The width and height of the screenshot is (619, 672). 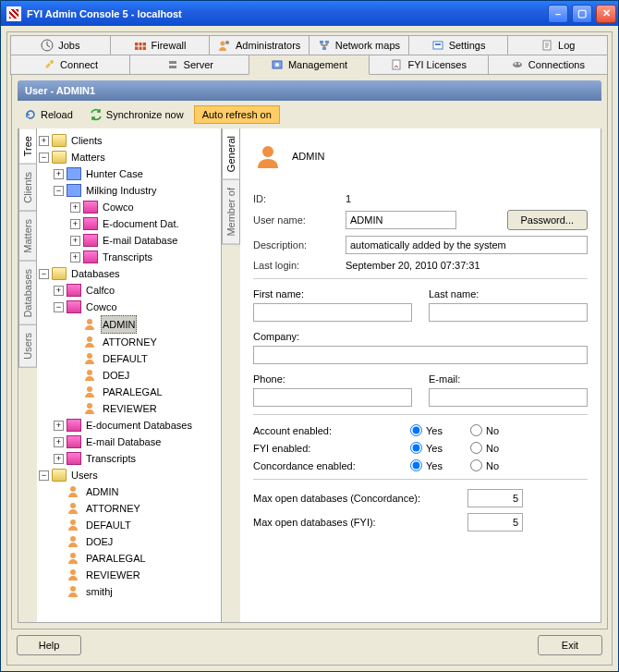 What do you see at coordinates (129, 458) in the screenshot?
I see `tree-trans-db: +Transcripts` at bounding box center [129, 458].